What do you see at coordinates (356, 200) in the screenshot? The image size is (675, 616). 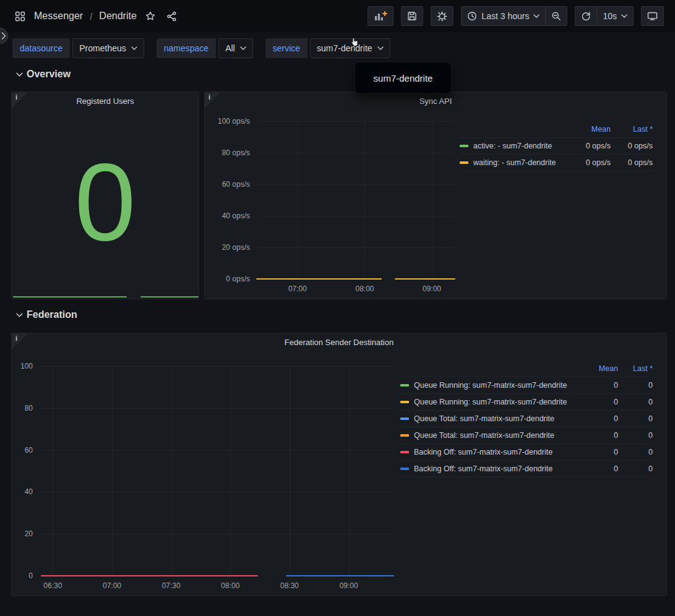 I see `chart-plot-area` at bounding box center [356, 200].